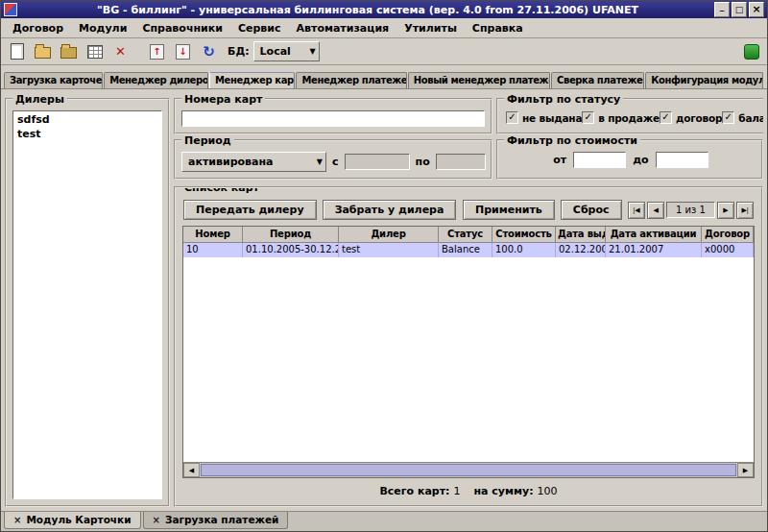  What do you see at coordinates (351, 81) in the screenshot?
I see `tab-payment-manager: Менеджер платежей` at bounding box center [351, 81].